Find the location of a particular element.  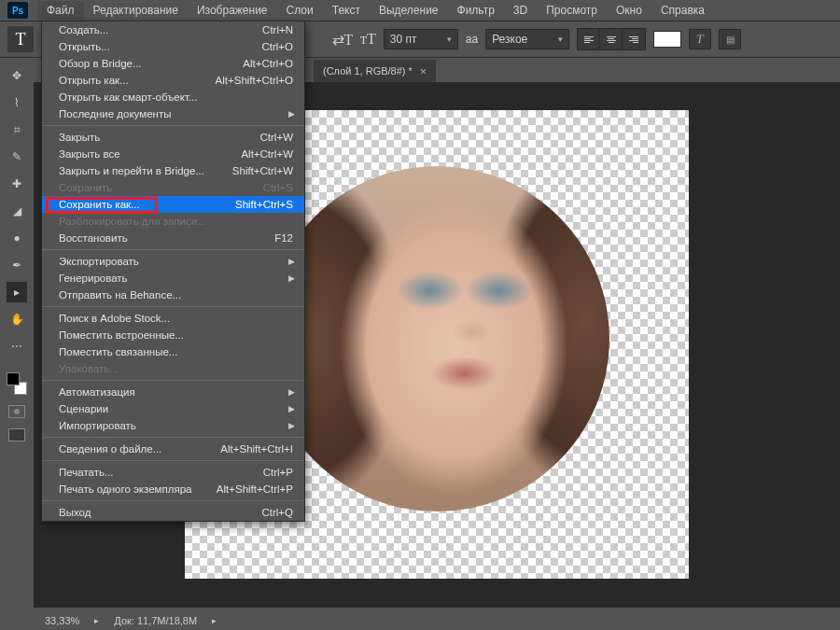

menu-item: Автоматизация▶ is located at coordinates (174, 392).